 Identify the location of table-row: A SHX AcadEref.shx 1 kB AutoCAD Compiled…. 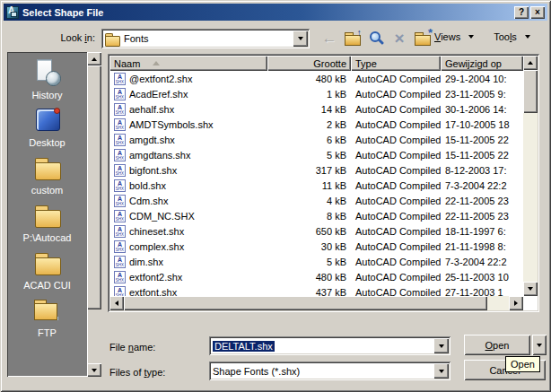
(316, 93).